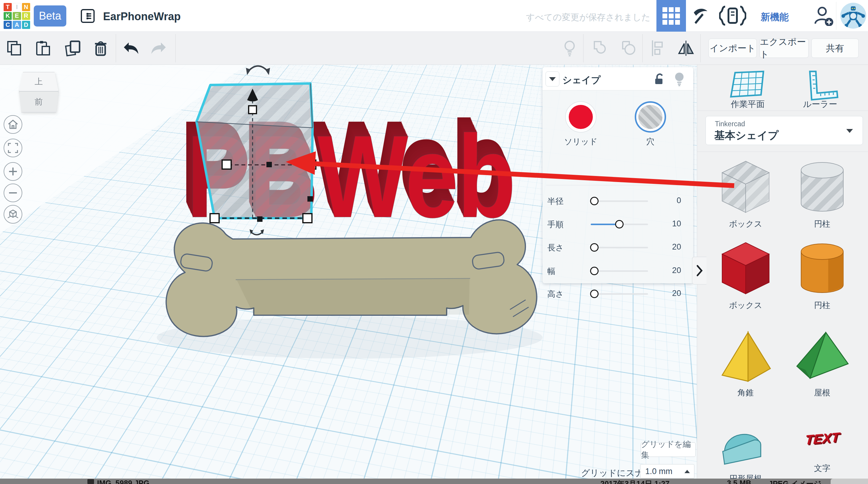 This screenshot has height=484, width=868. I want to click on view-cube: 上 前, so click(39, 92).